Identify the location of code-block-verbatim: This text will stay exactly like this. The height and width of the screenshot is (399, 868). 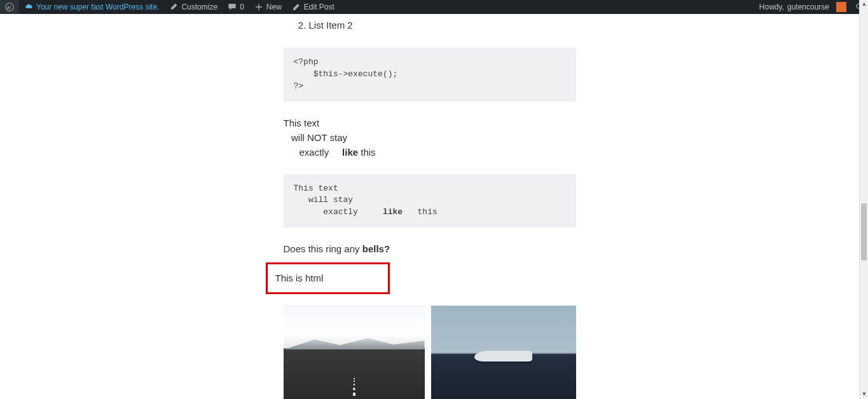
(430, 201).